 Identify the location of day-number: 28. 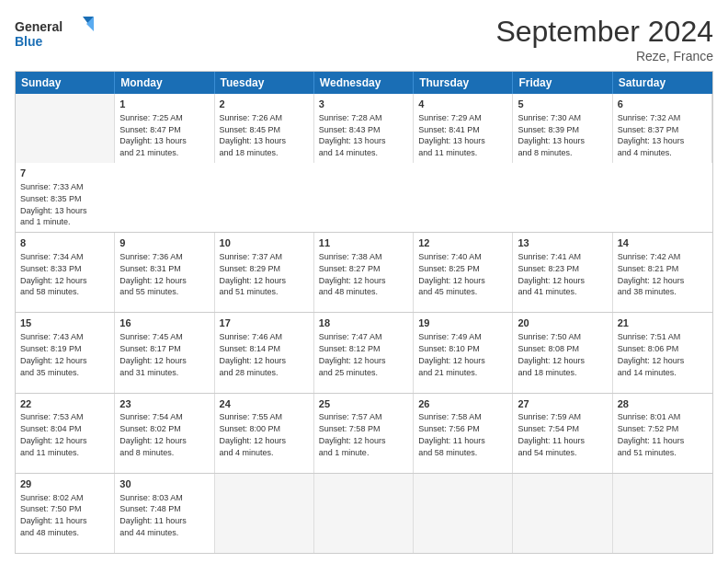
(663, 405).